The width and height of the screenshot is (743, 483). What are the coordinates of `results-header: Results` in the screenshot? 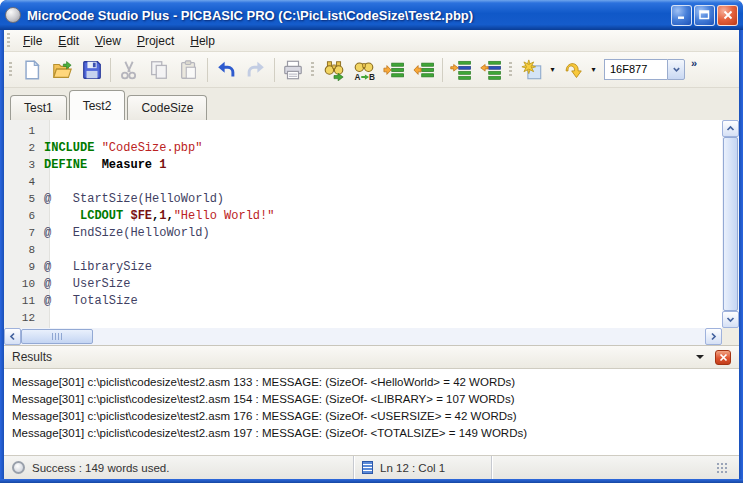 It's located at (372, 358).